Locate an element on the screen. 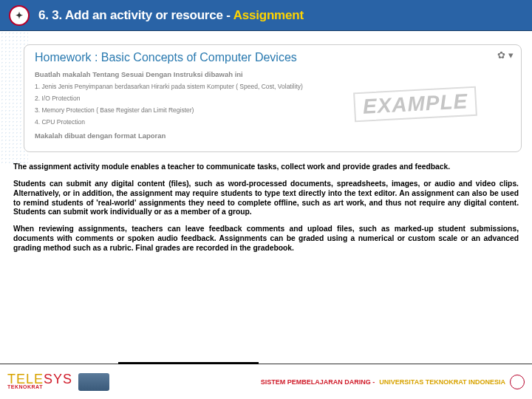 This screenshot has height=399, width=532. telesys-logo: TELESYS TEKNOKRAT is located at coordinates (40, 381).